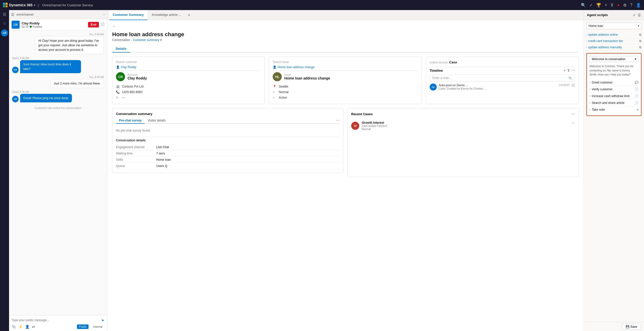 This screenshot has height=331, width=644. Describe the element at coordinates (639, 15) in the screenshot. I see `panel-list-icon: ☰` at that location.